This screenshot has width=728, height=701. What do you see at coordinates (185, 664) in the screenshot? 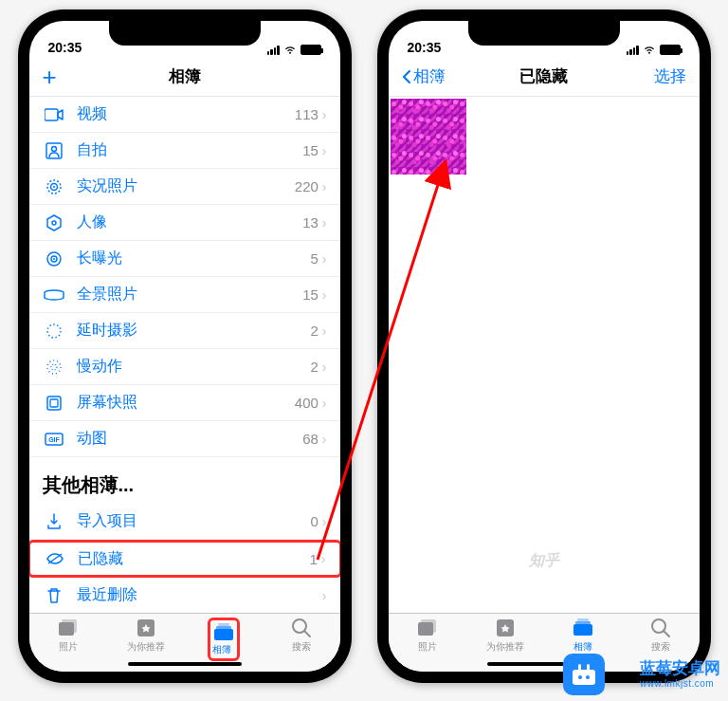
I see `home-indicator` at bounding box center [185, 664].